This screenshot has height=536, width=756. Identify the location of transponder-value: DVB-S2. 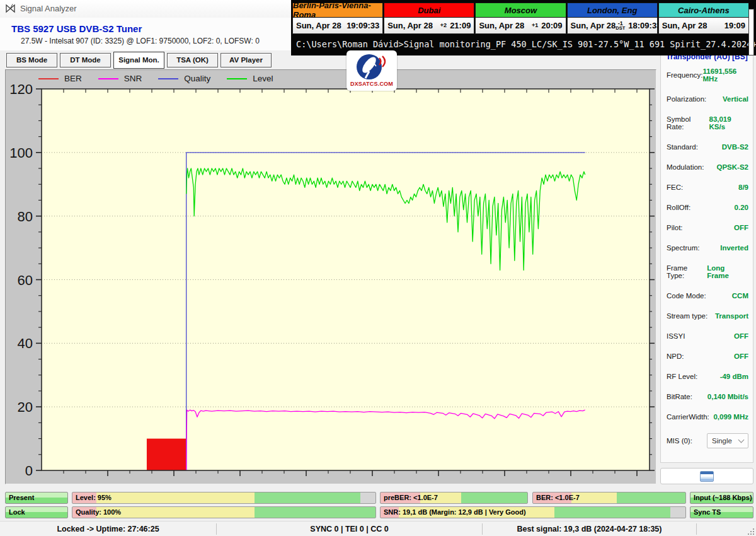
(735, 147).